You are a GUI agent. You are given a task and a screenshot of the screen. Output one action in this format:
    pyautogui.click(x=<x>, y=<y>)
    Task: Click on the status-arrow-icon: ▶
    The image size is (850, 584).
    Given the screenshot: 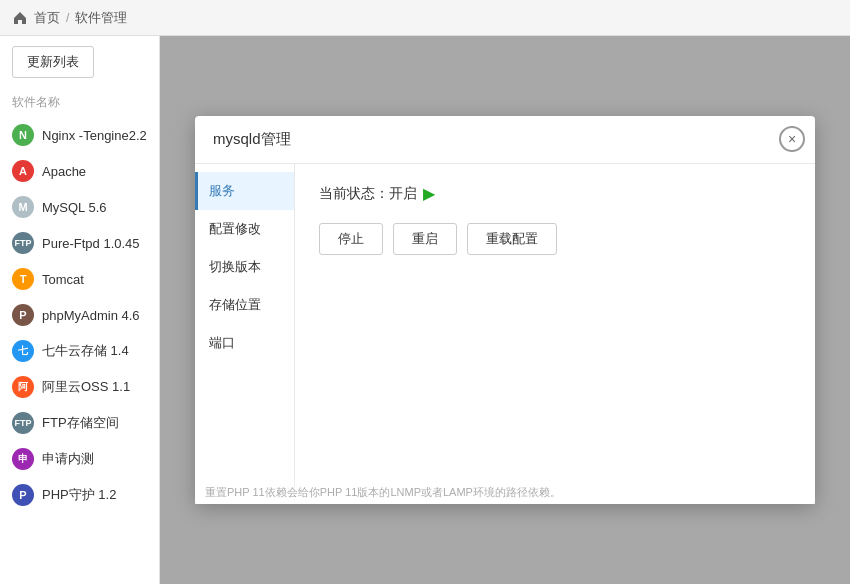 What is the action you would take?
    pyautogui.click(x=429, y=194)
    